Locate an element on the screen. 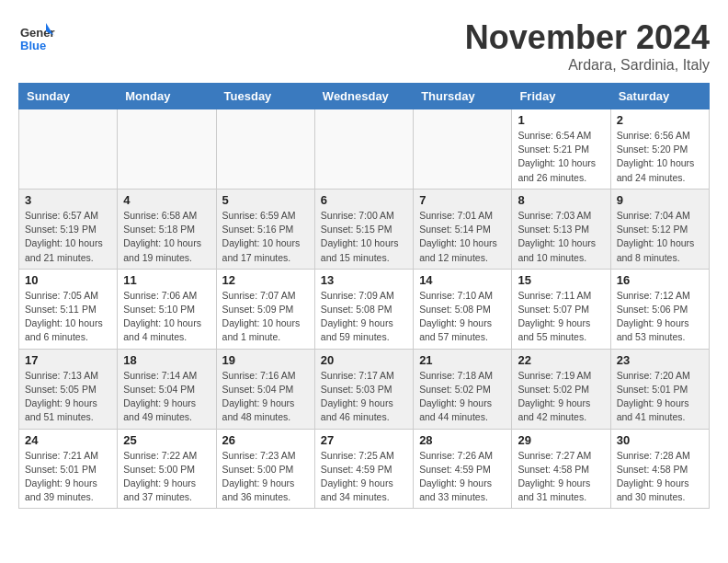 The image size is (728, 563). calendar-cell: 18Sunrise: 7:14 AM Sunset: 5:04 PM Dayli… is located at coordinates (167, 388).